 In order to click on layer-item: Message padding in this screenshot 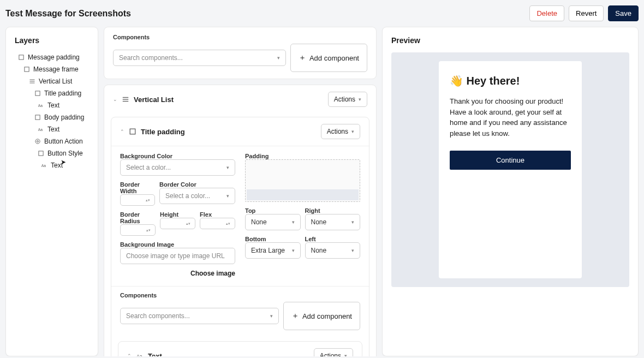, I will do `click(52, 57)`.